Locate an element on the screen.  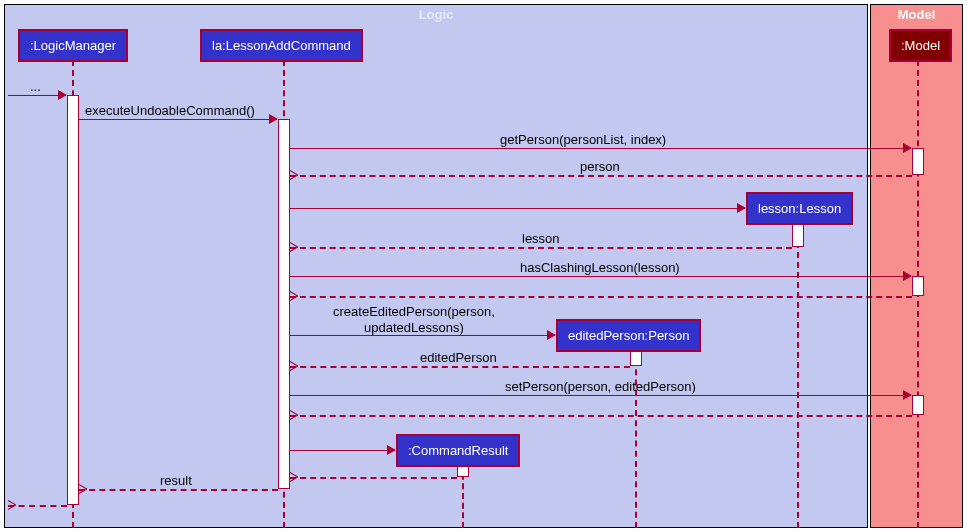
arrow-editedreturn is located at coordinates (460, 367).